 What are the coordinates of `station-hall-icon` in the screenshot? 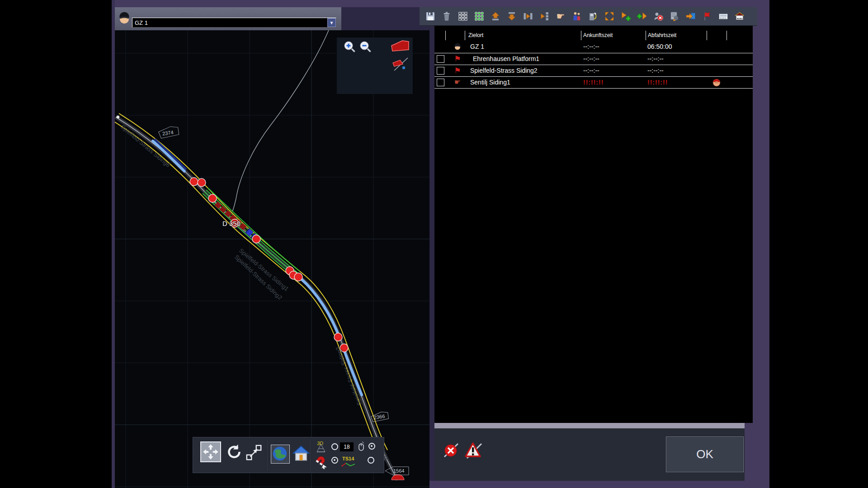 It's located at (740, 16).